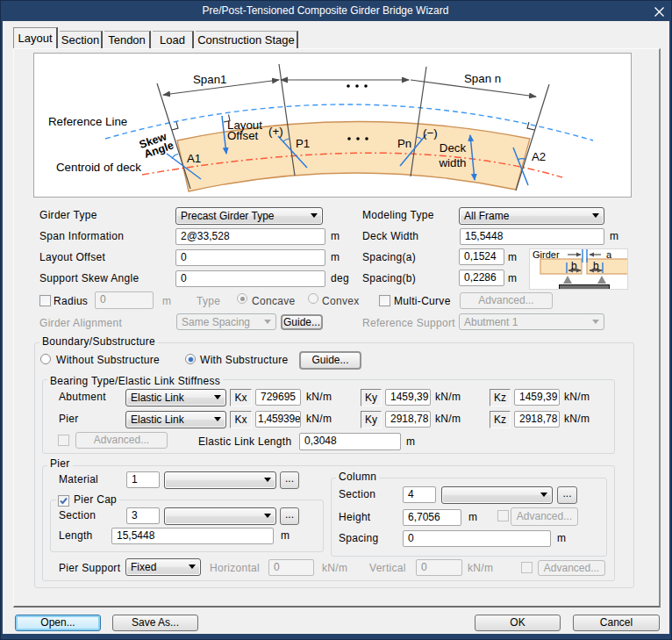 The height and width of the screenshot is (640, 672). I want to click on svg-text: width, so click(452, 163).